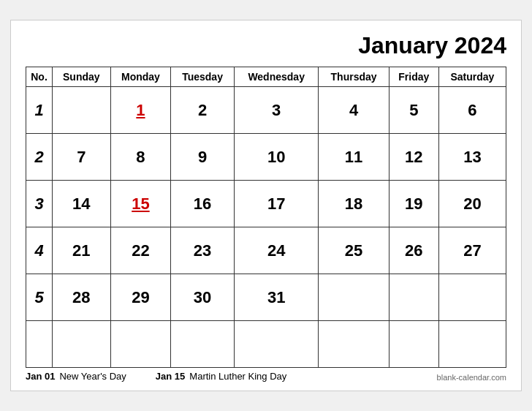 Image resolution: width=532 pixels, height=411 pixels. Describe the element at coordinates (39, 298) in the screenshot. I see `week-number: 5` at that location.